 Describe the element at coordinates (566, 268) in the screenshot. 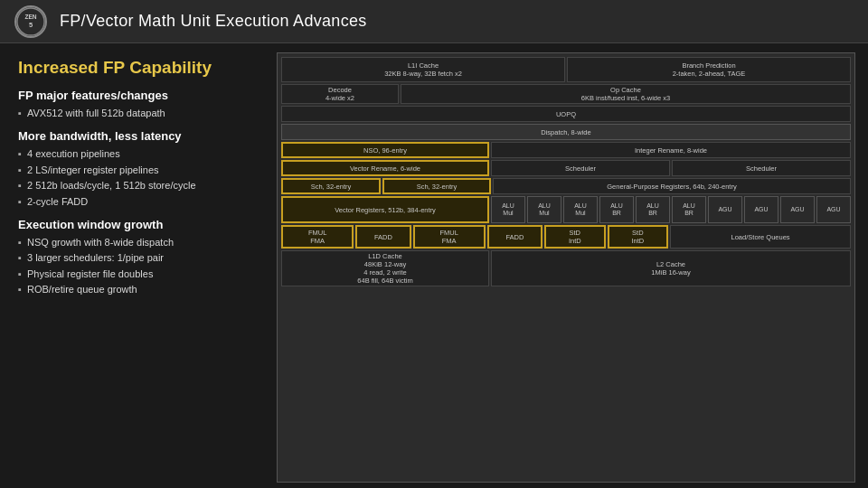

I see `cpu-row-10: L1D Cache 48KiB 12-way 4 read, 2 write 6…` at that location.